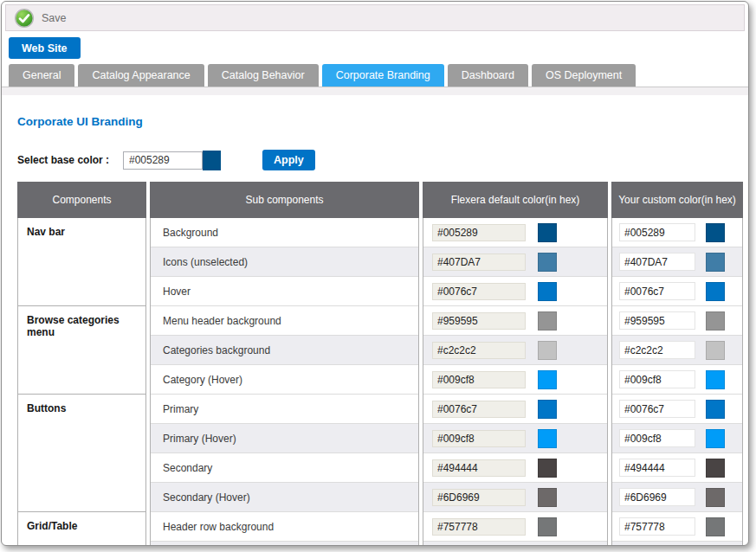 This screenshot has width=756, height=552. I want to click on subcomponent-label: Categories background, so click(284, 350).